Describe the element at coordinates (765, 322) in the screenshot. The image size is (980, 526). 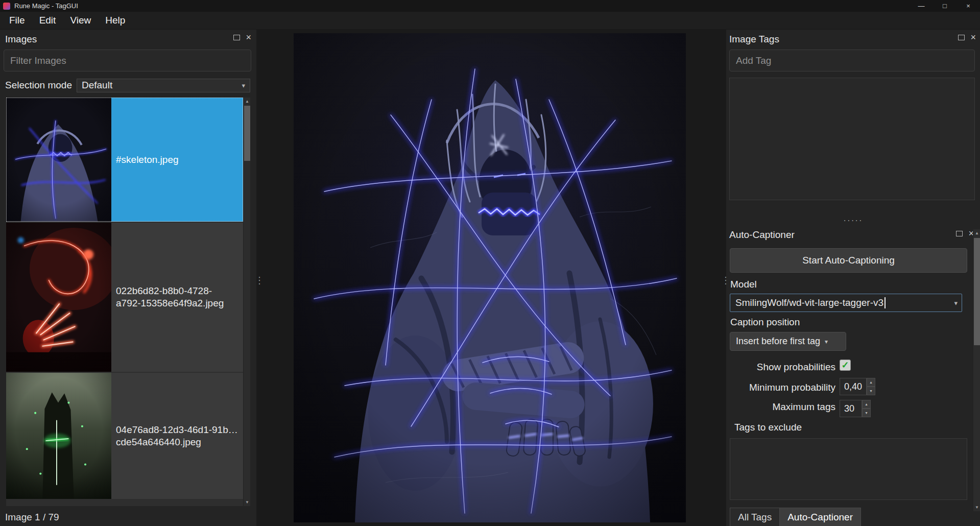
I see `caption-position-label: Caption position` at that location.